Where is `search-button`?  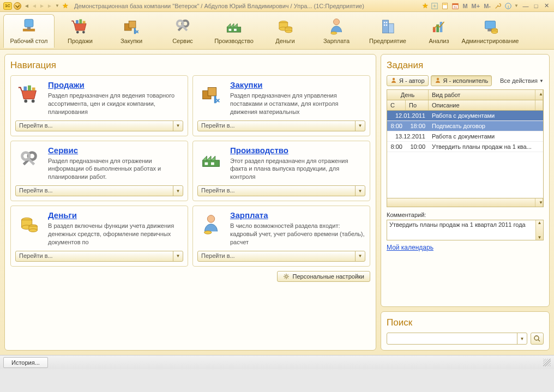 search-button is located at coordinates (537, 339).